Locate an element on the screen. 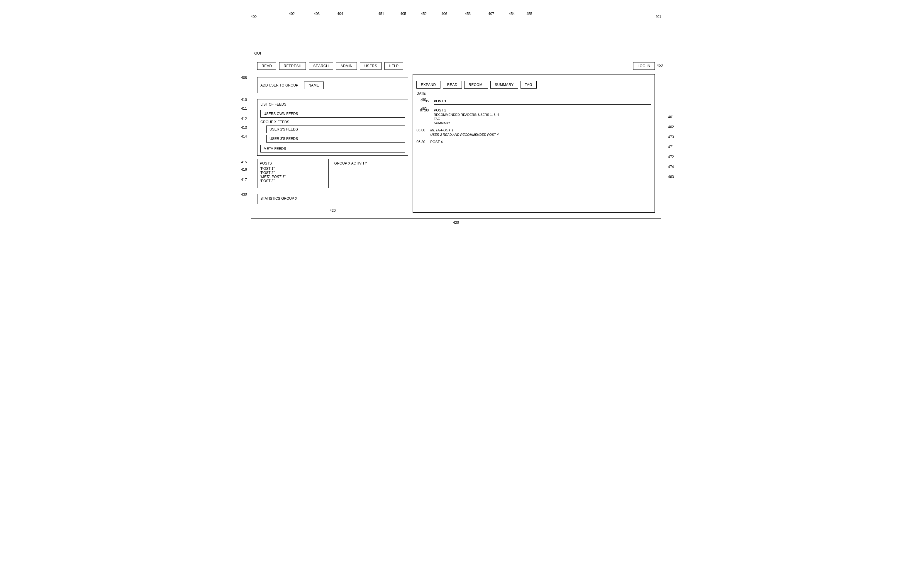 This screenshot has width=912, height=588. group-x-section: GROUP X FEEDS USER 2'S FEEDS USER 3'S FE… is located at coordinates (333, 131).